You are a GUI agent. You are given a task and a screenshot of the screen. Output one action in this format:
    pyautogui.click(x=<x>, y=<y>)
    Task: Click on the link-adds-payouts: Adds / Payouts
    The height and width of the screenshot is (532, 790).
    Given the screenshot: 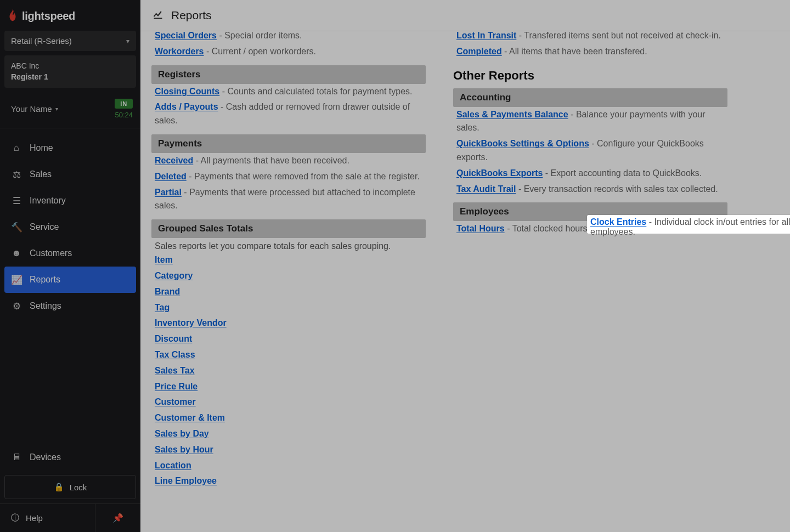 What is the action you would take?
    pyautogui.click(x=187, y=106)
    